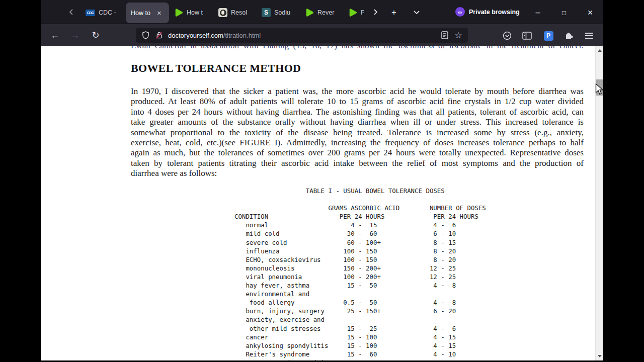 Image resolution: width=644 pixels, height=362 pixels. I want to click on clipped-reference-line: Ewan Cameron in association with Pauling…, so click(357, 48).